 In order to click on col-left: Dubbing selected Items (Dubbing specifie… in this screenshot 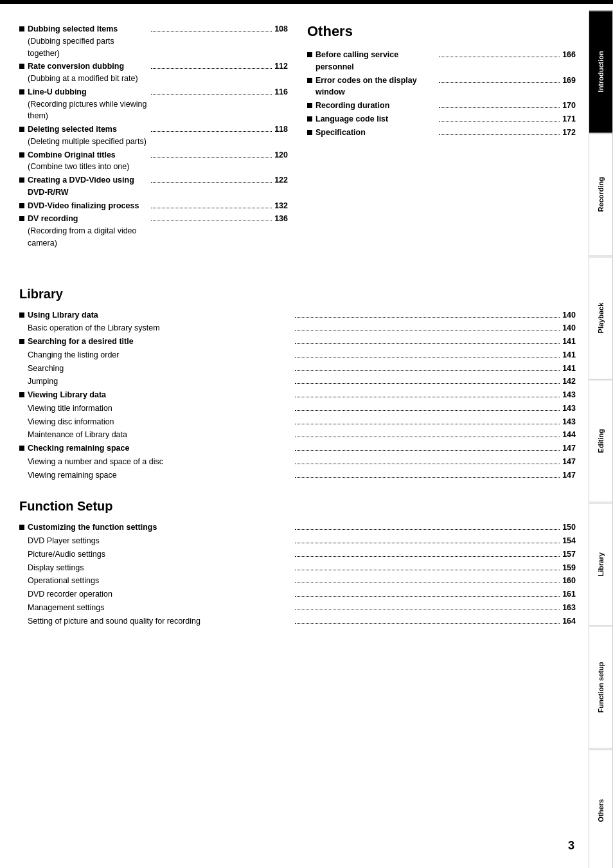, I will do `click(154, 145)`.